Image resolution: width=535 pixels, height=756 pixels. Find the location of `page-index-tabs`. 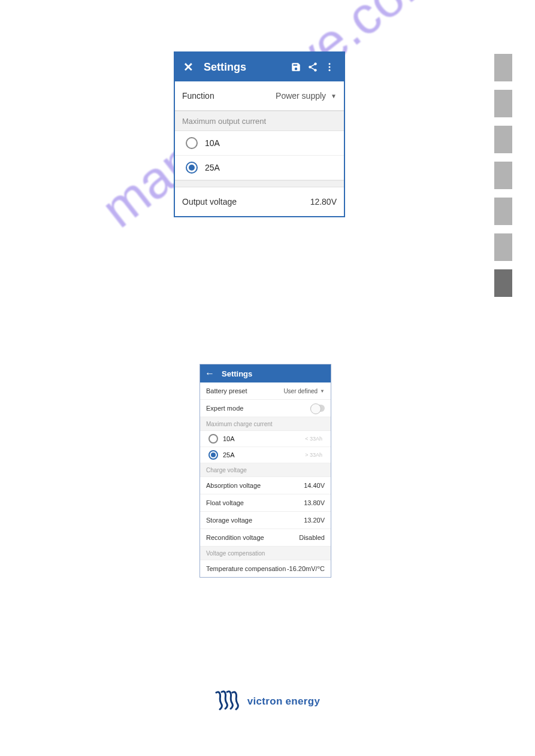

page-index-tabs is located at coordinates (503, 175).